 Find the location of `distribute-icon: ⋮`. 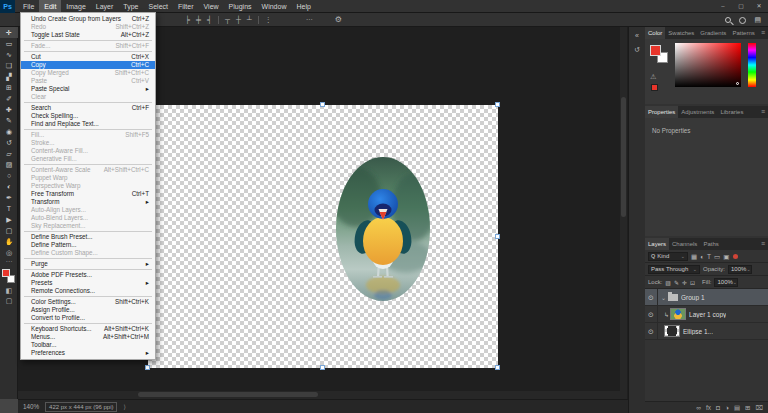

distribute-icon: ⋮ is located at coordinates (268, 20).